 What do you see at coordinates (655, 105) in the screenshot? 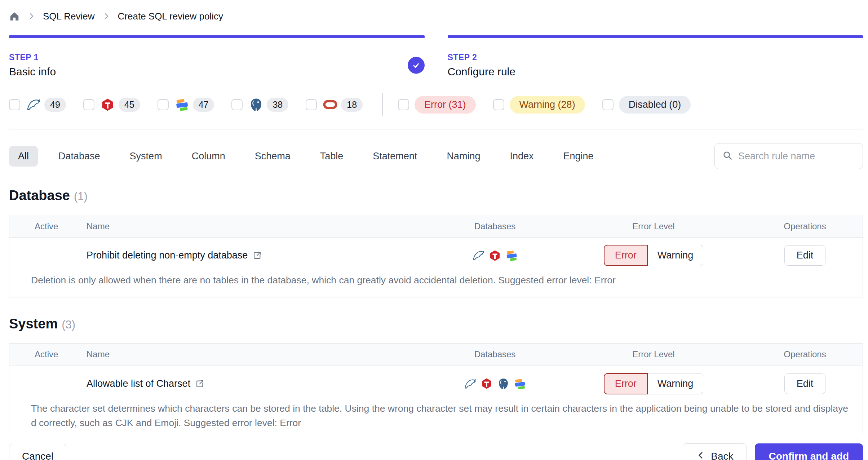
I see `disabled-count-pill: Disabled (0)` at bounding box center [655, 105].